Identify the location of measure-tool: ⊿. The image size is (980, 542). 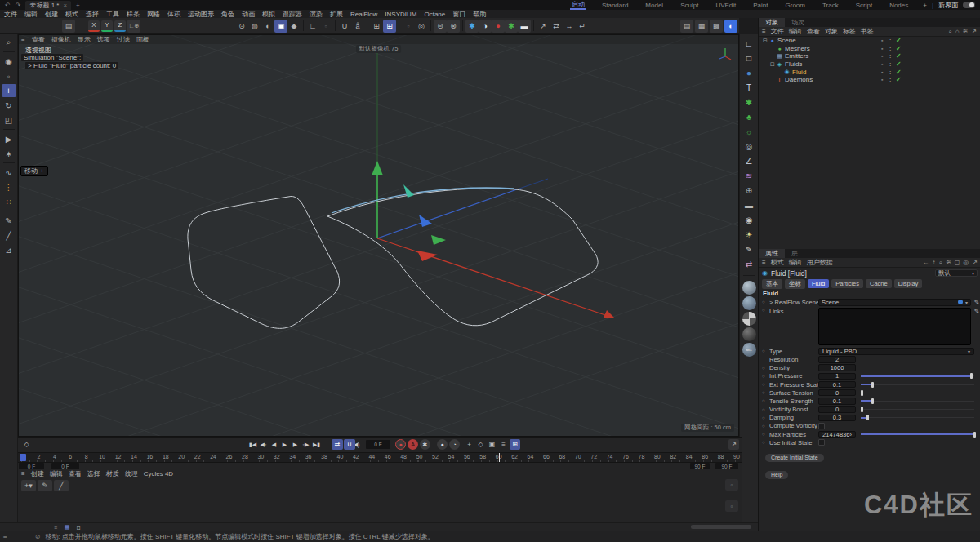
(9, 250).